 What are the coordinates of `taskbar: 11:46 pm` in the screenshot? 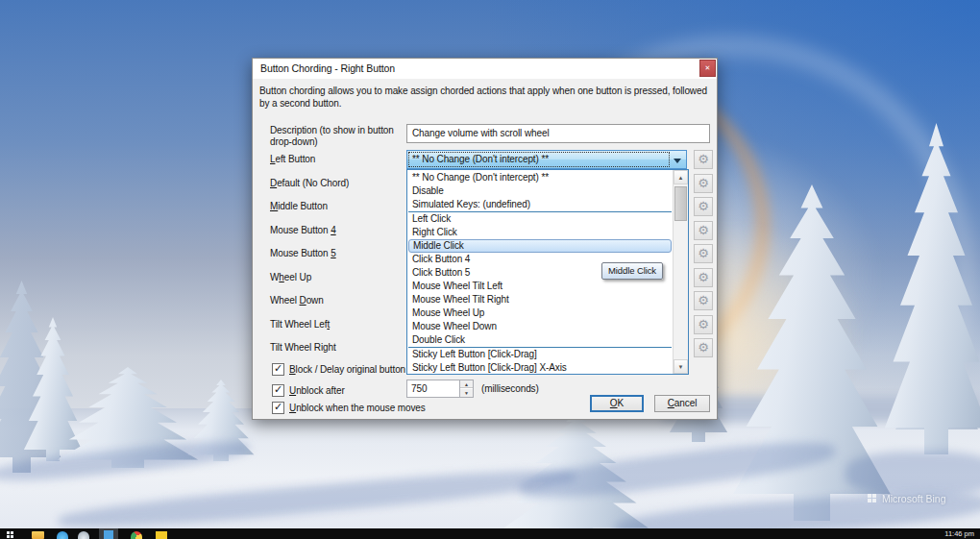 It's located at (490, 534).